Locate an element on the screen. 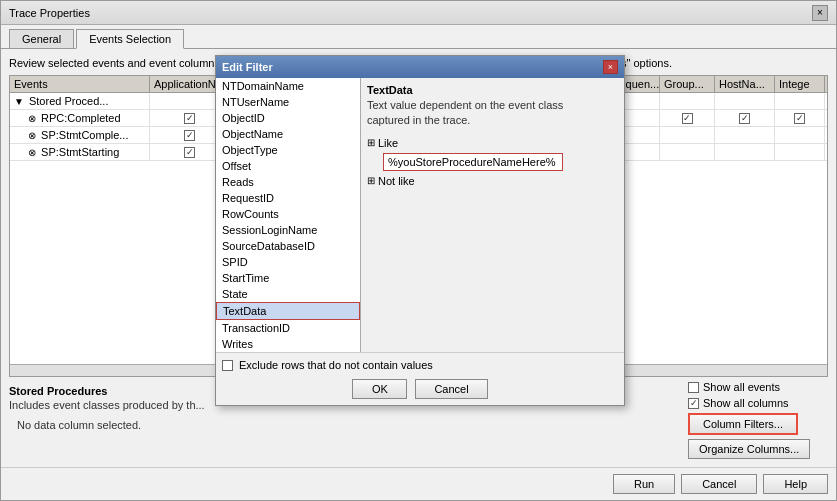 Image resolution: width=837 pixels, height=501 pixels. tabs-row: General Events Selection is located at coordinates (418, 37).